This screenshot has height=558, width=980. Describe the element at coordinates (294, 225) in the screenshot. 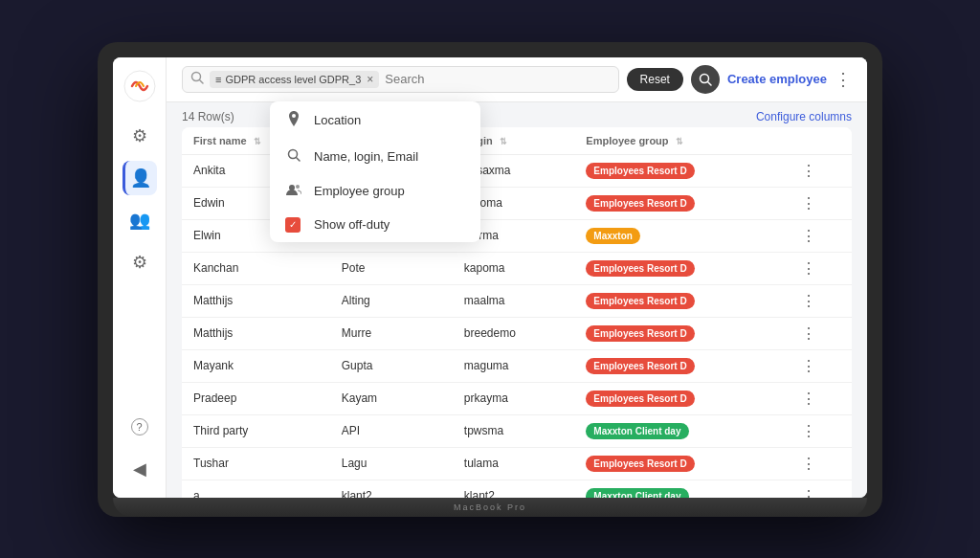

I see `checkbox-checked-icon: ✓` at that location.